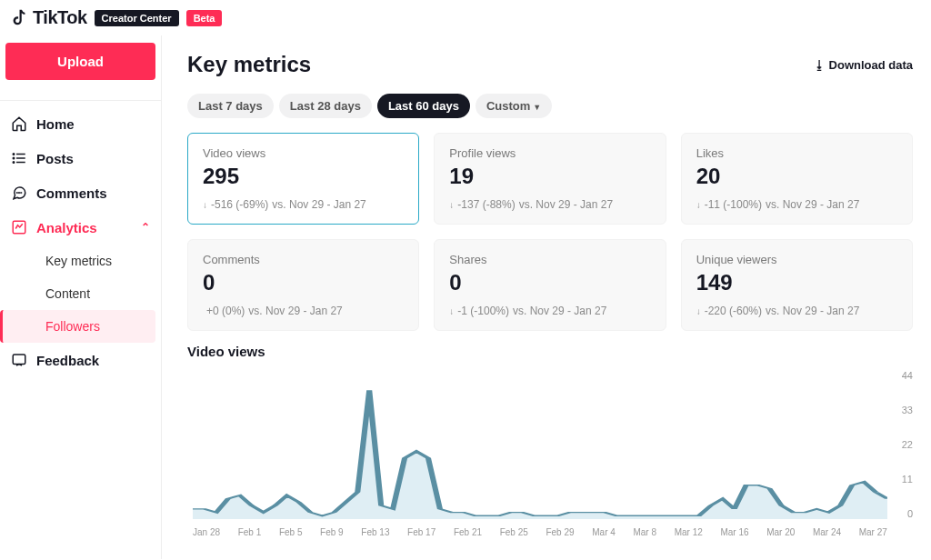 The image size is (931, 560). Describe the element at coordinates (549, 178) in the screenshot. I see `metric-card-profile-views: Profile views19↓-137 (-88%) vs. Nov 29 -…` at that location.